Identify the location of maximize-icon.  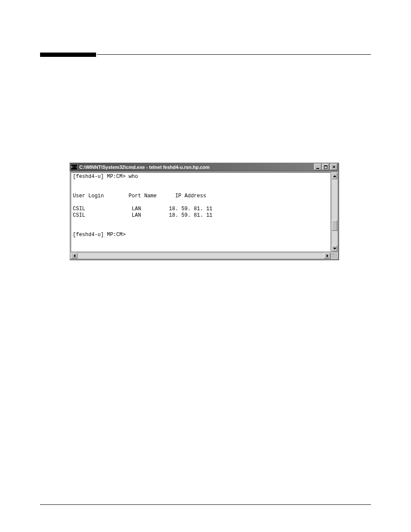
(326, 167).